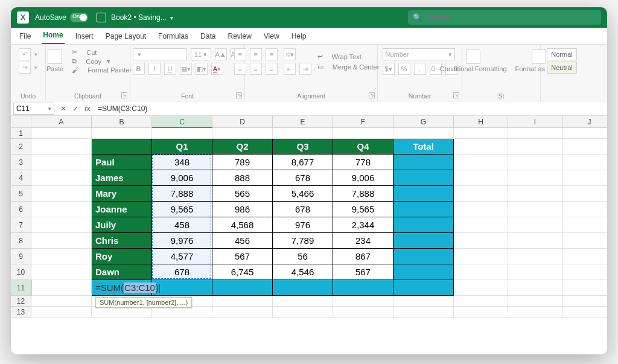 This screenshot has height=364, width=618. I want to click on cell-B13, so click(122, 312).